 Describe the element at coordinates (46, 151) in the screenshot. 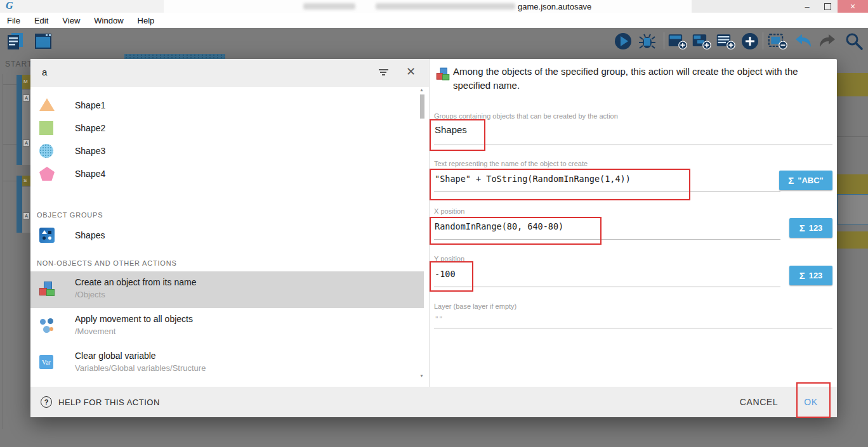

I see `circle-icon` at that location.